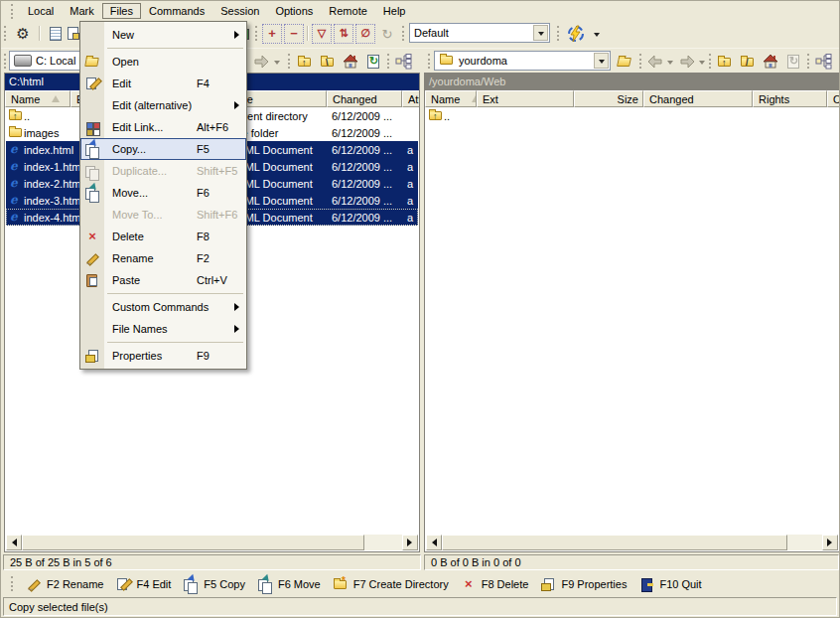  I want to click on session-preset-combo: Default, so click(480, 33).